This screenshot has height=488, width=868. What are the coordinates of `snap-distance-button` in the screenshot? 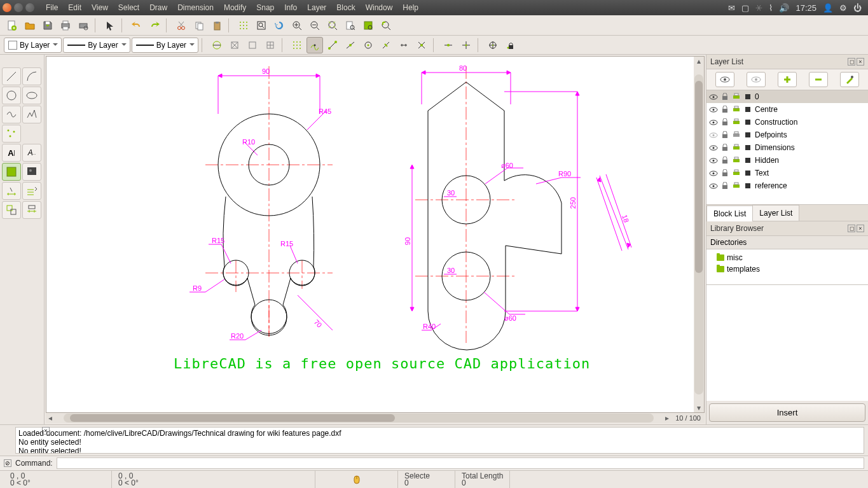 It's located at (404, 45).